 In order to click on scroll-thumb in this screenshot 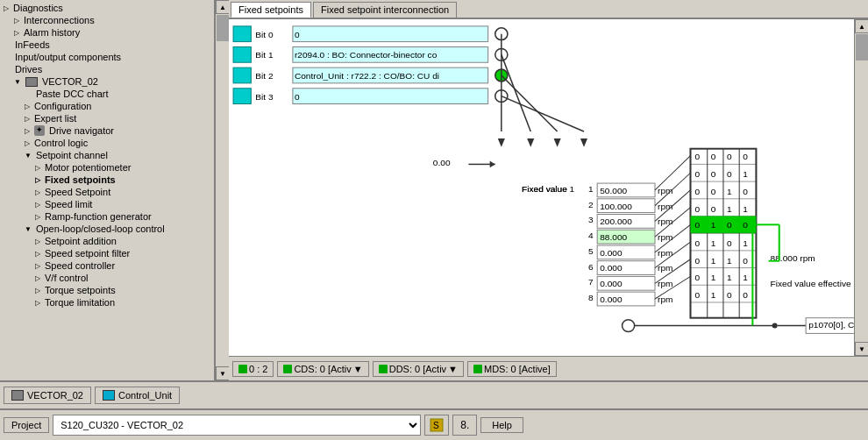, I will do `click(223, 28)`.